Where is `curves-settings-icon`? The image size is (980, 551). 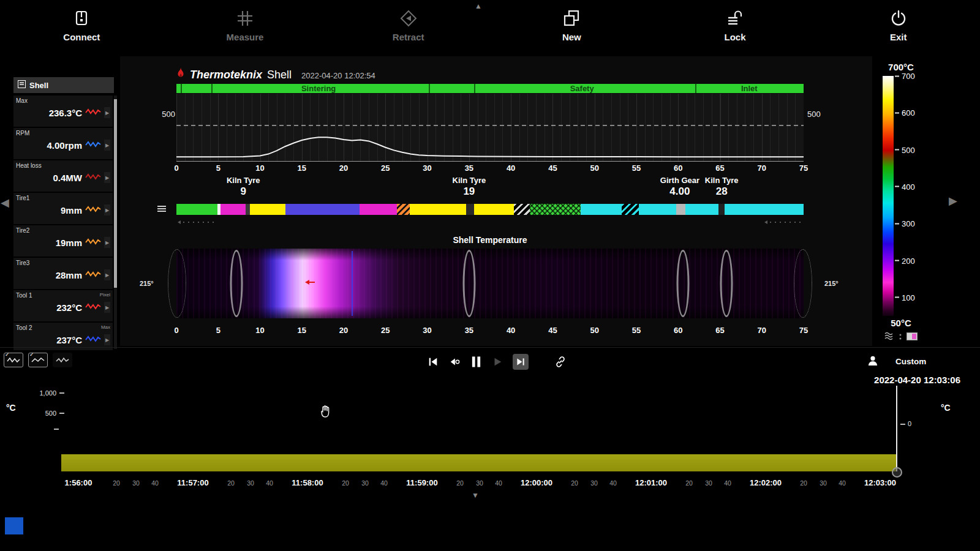 curves-settings-icon is located at coordinates (889, 337).